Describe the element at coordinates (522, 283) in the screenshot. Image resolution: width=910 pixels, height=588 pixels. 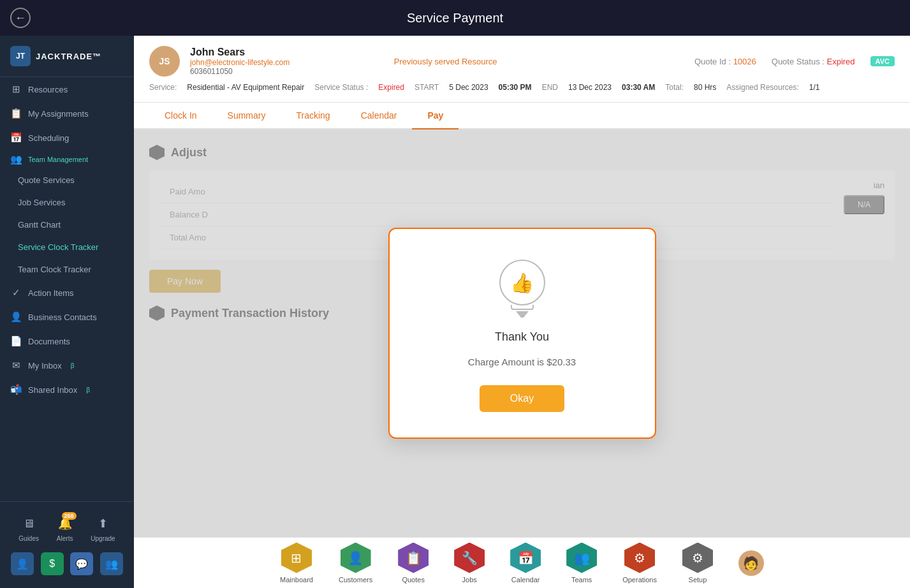
I see `thumbs-up-icon: 👍` at that location.